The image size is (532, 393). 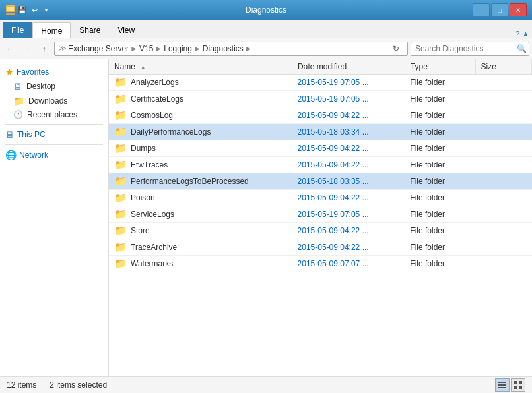 I want to click on table-row: 📁ServiceLogs2015-05-19 07:05 ...File fol…, so click(x=321, y=215).